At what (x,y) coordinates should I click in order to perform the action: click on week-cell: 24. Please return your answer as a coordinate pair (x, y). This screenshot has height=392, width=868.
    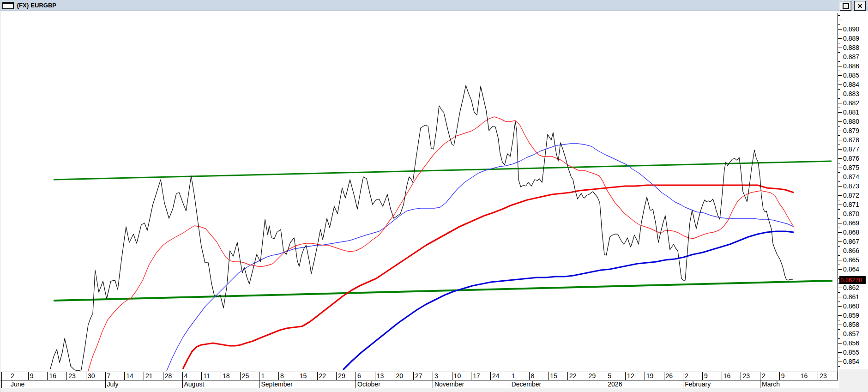
    Looking at the image, I should click on (500, 376).